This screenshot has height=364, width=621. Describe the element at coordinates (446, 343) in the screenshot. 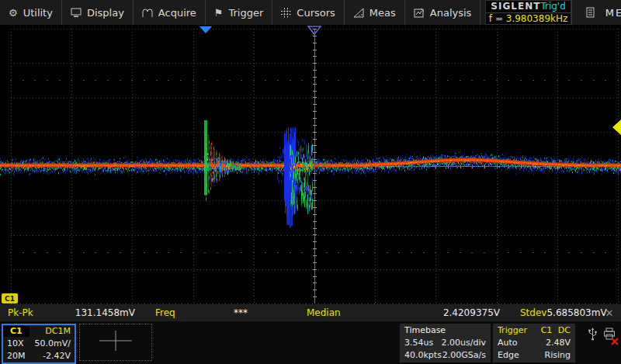

I see `timebase-panel: Timebase 3.54us 2.00us/div 40.0kpts 2.00…` at that location.